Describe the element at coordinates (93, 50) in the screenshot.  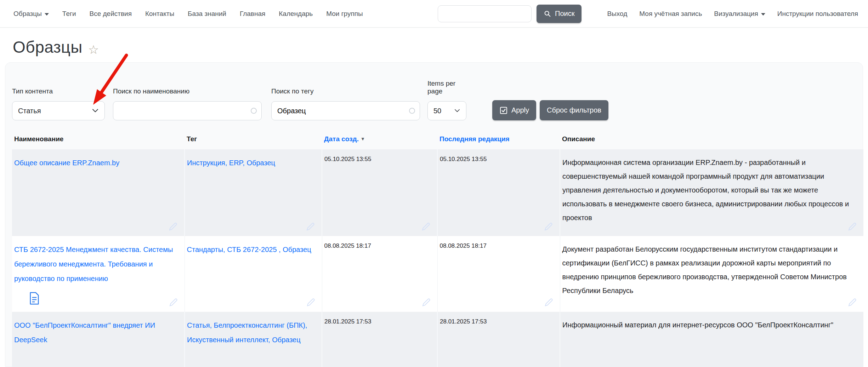
I see `favorite-star-icon: ☆` at that location.